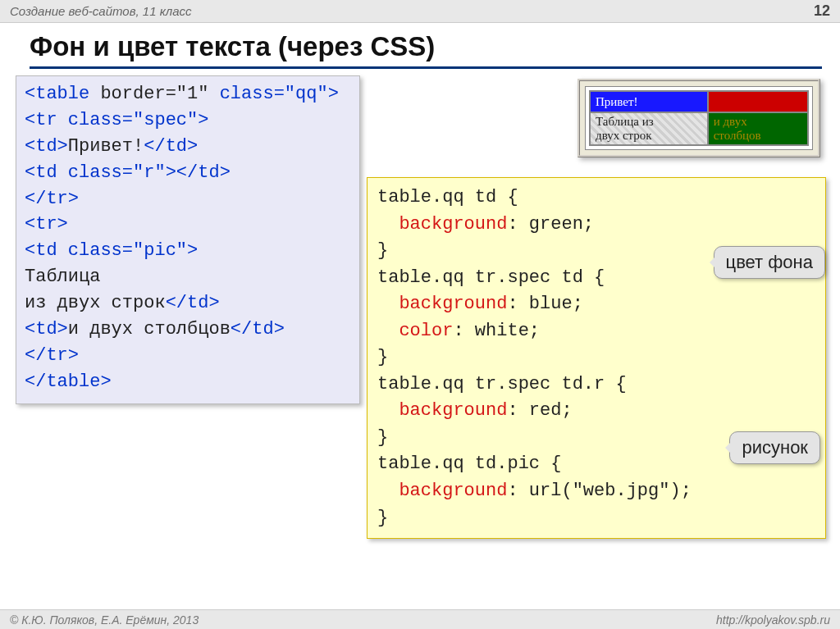  What do you see at coordinates (232, 47) in the screenshot?
I see `page-title: Фон и цвет текста (через CSS)` at bounding box center [232, 47].